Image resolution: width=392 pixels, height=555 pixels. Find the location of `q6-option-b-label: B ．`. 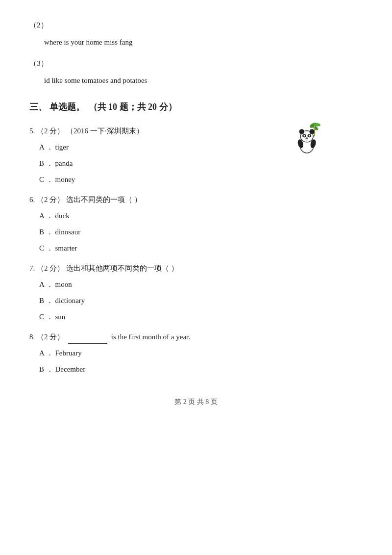

q6-option-b-label: B ． is located at coordinates (46, 232).